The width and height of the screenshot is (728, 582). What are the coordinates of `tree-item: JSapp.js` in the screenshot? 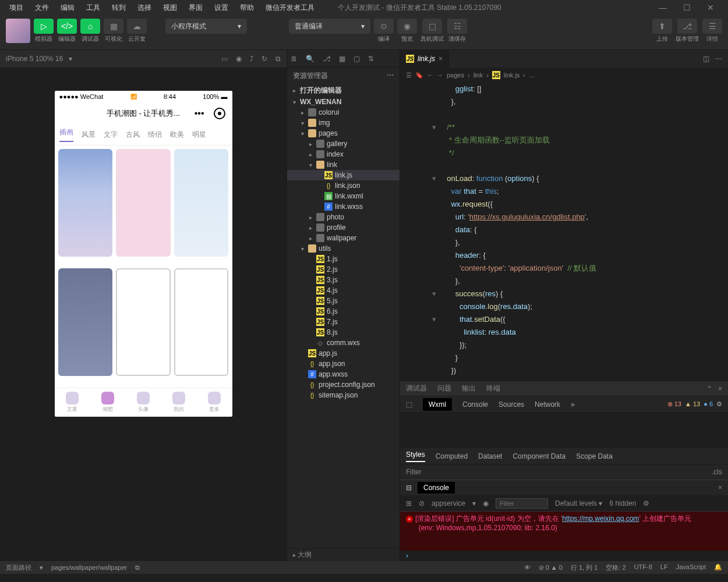 It's located at (344, 353).